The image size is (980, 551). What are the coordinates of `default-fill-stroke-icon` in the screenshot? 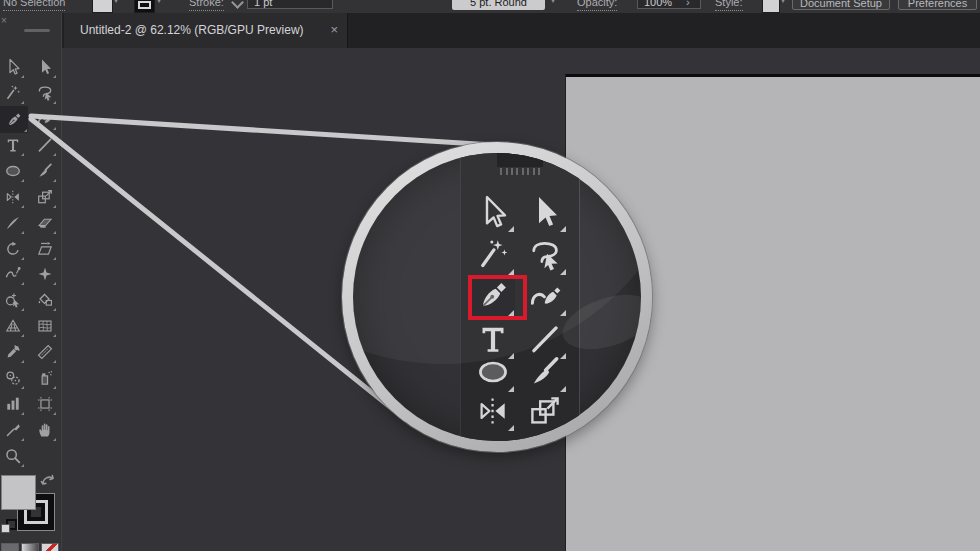 It's located at (8, 526).